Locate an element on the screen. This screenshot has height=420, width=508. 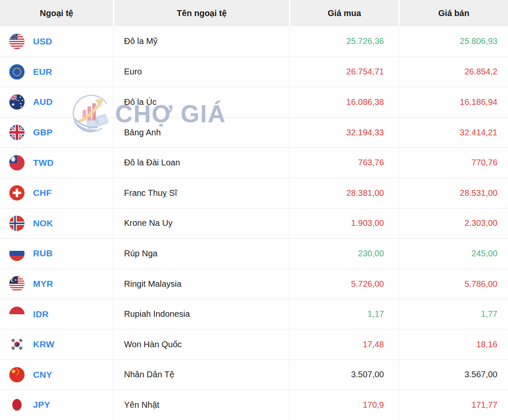
header-cell-buy-price: Giá mua is located at coordinates (344, 13).